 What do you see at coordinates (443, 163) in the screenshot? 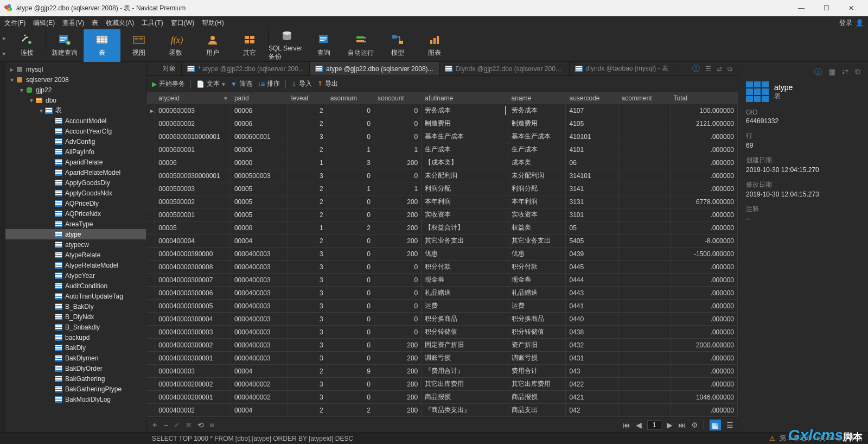
I see `table-row: 000060000013200【成本类】成本类06.000000` at bounding box center [443, 163].